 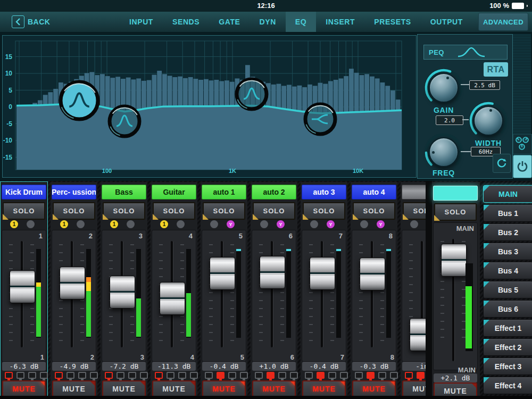 What do you see at coordinates (414, 366) in the screenshot?
I see `fader-db-value: -inf` at bounding box center [414, 366].